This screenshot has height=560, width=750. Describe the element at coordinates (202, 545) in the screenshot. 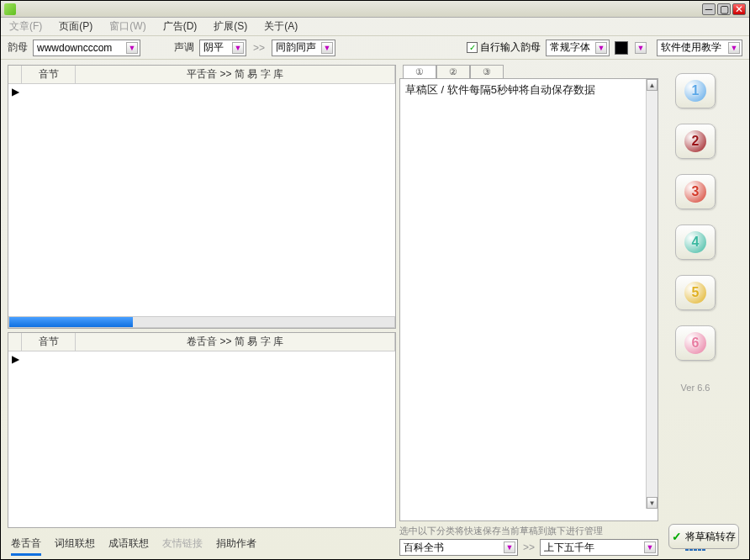

I see `left-bottom-tabs: 卷舌音 词组联想 成语联想 友情链接 捐助作者` at that location.